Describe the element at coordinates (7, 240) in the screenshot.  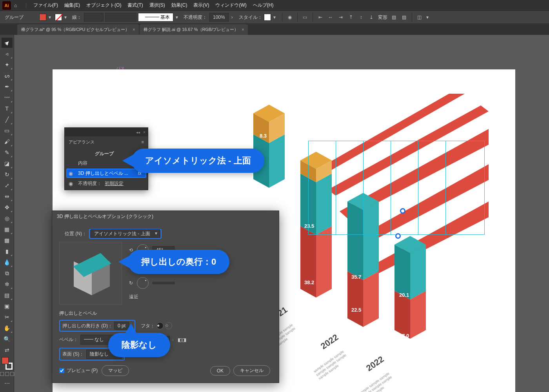
I see `mesh-tool: ▩` at that location.